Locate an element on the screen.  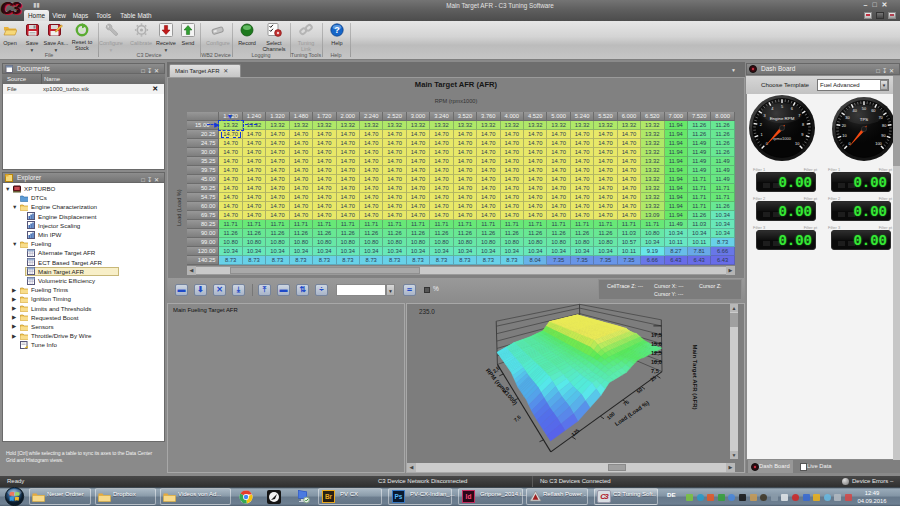
svg-text: Main Target AFR (AFR) is located at coordinates (695, 378).